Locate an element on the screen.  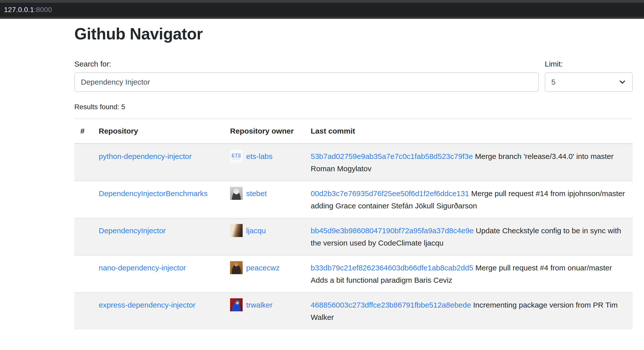
commit-cell: 00d2b3c7e76935d76f25ee50f6d1f2ef6ddce131… is located at coordinates (469, 200).